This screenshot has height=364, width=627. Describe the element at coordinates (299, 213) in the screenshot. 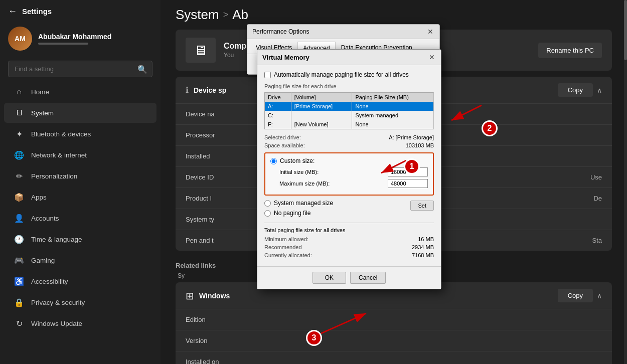

I see `vm-no-paging-radio-row: No paging file` at that location.